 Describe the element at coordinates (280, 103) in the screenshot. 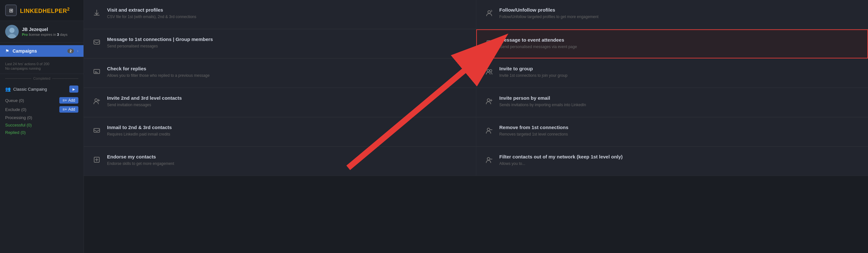

I see `action-card-invite-2nd-3rd: Invite 2nd and 3rd level contacts Send i…` at that location.